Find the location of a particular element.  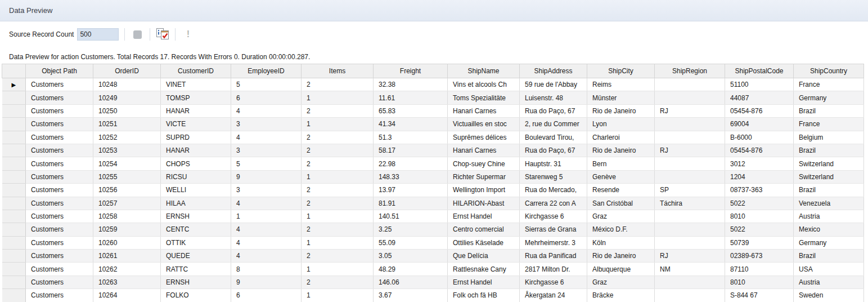

grid-cell: 08737-363 is located at coordinates (759, 190).